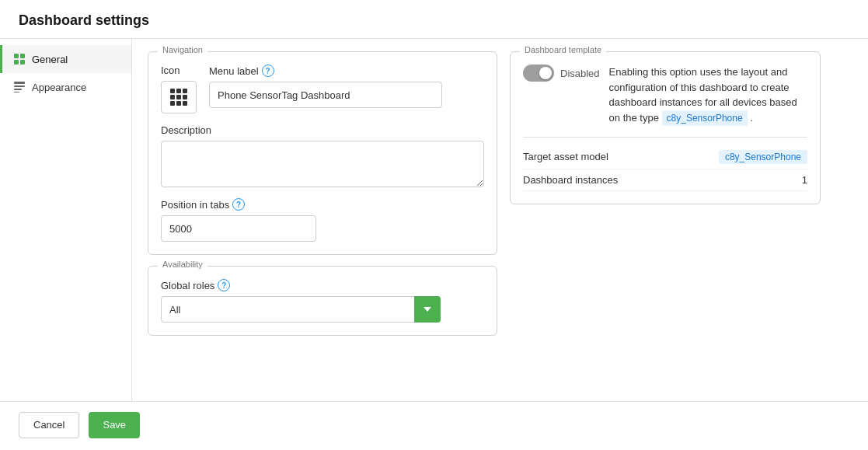 Image resolution: width=868 pixels, height=450 pixels. I want to click on icon-menu-row: Icon, so click(322, 89).